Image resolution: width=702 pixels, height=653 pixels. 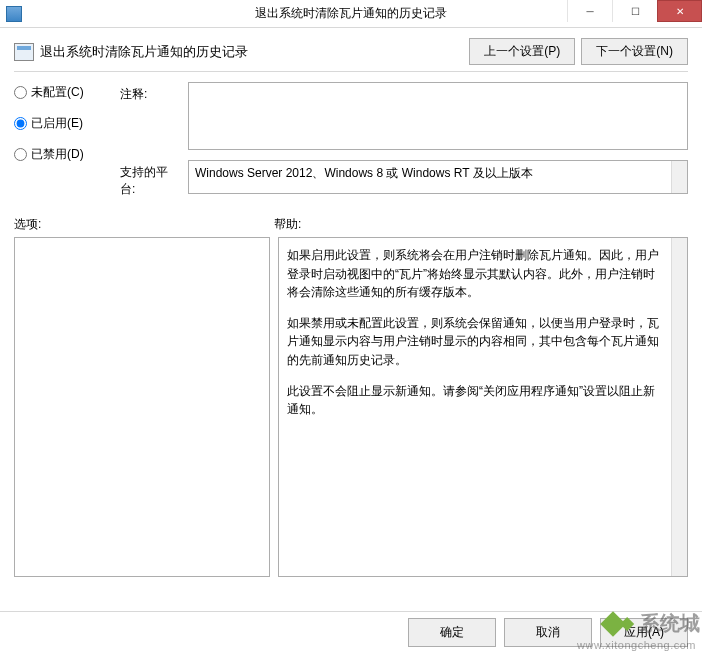 I want to click on app-icon, so click(x=14, y=14).